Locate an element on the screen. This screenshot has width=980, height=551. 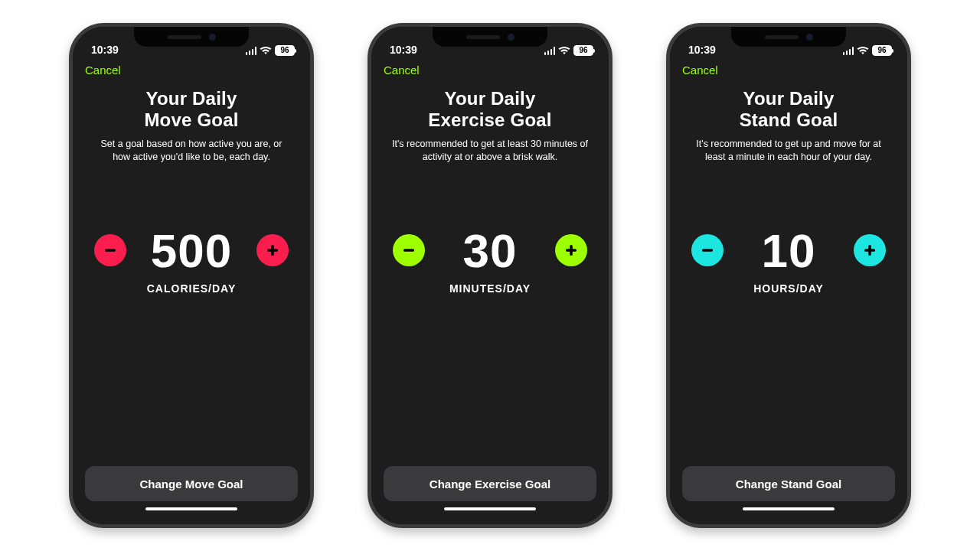
goal-value: 500 is located at coordinates (191, 251).